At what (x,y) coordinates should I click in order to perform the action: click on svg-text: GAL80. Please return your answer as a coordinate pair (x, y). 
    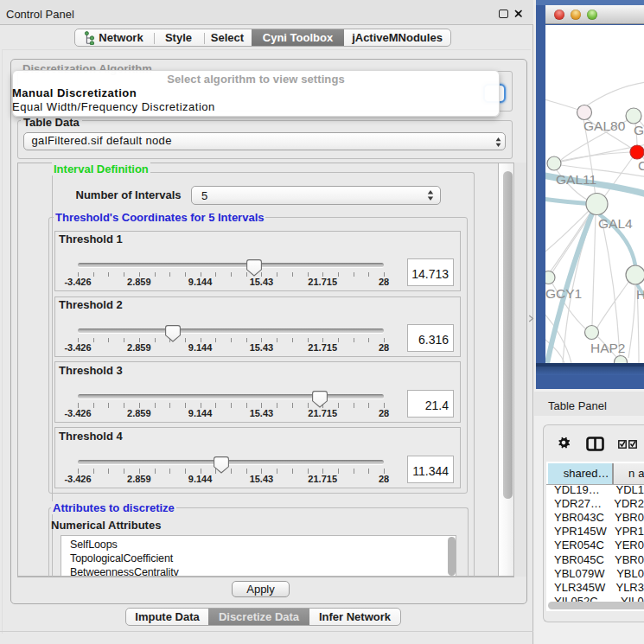
    Looking at the image, I should click on (605, 126).